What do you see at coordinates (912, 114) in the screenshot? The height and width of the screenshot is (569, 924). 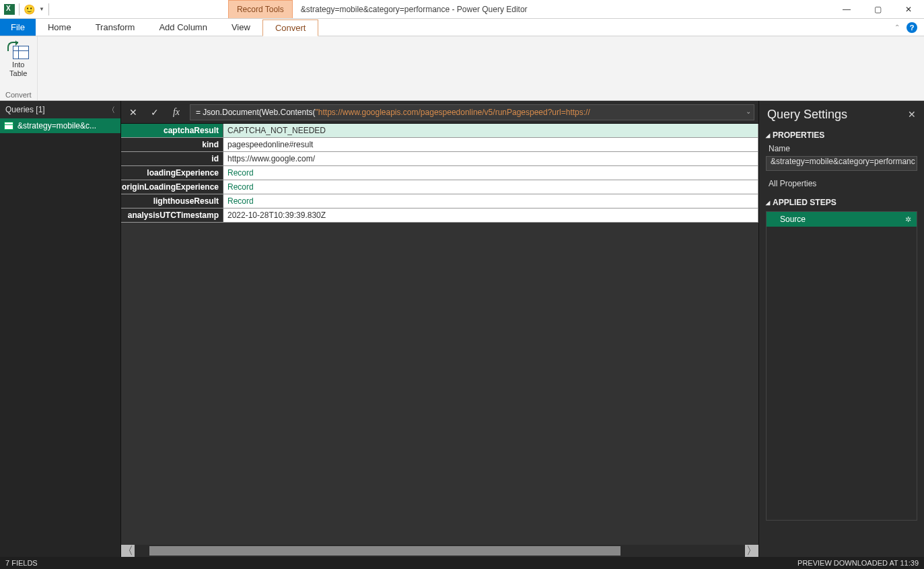 I see `close-settings-icon: ✕` at bounding box center [912, 114].